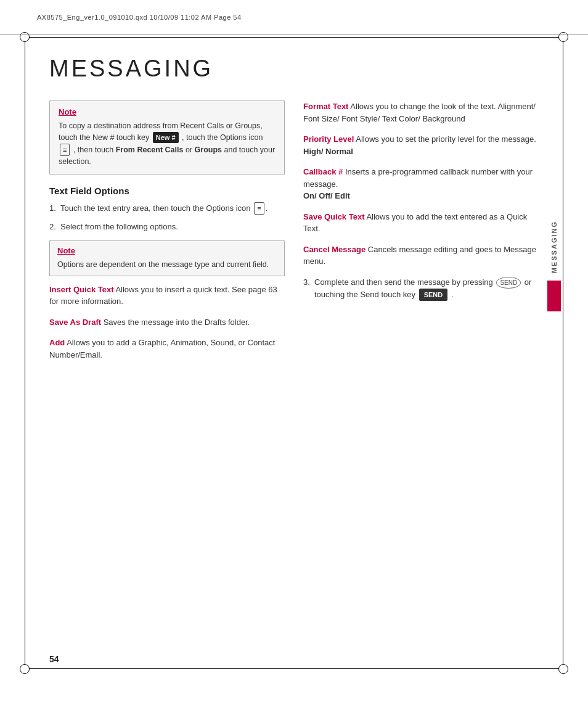  I want to click on side-tab-container: MESSAGING, so click(554, 264).